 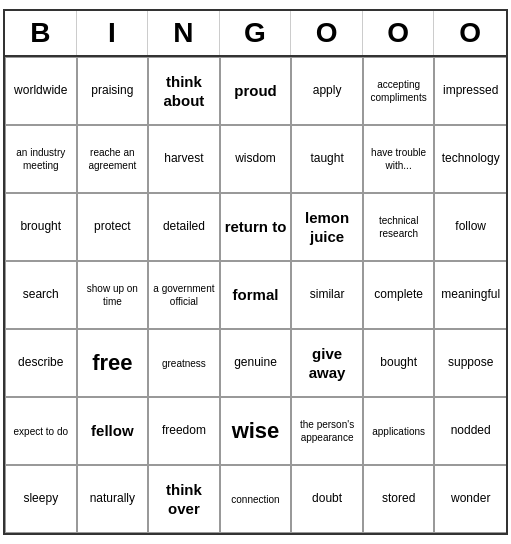 I want to click on cell-r2-c2: detailed, so click(x=184, y=227).